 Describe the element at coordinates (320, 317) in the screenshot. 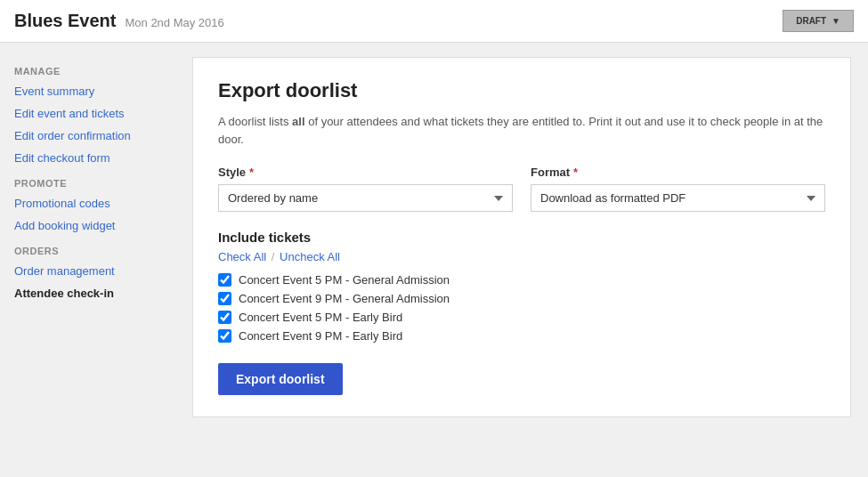

I see `ticket-label-3: Concert Event 5 PM - Early Bird` at that location.